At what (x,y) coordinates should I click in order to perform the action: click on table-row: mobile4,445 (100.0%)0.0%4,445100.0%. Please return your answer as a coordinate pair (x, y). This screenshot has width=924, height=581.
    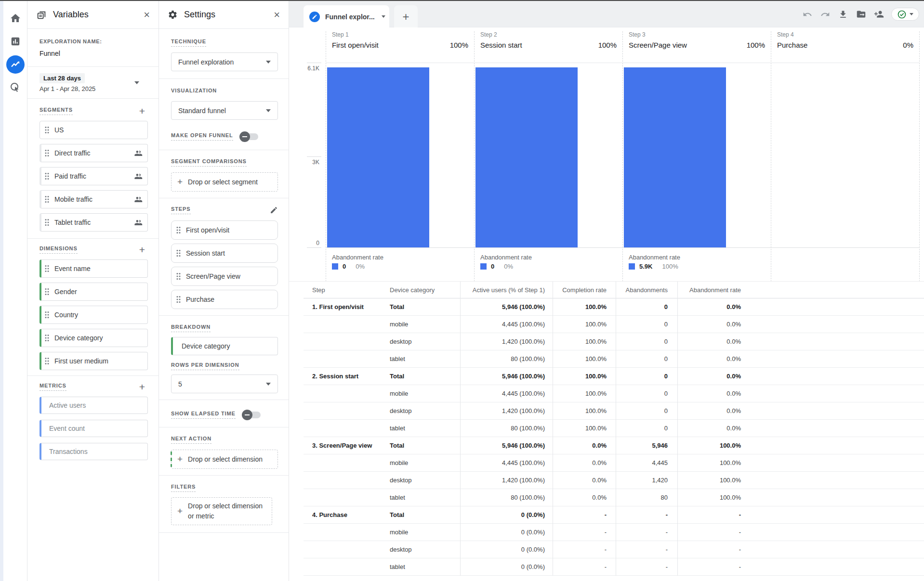
    Looking at the image, I should click on (614, 463).